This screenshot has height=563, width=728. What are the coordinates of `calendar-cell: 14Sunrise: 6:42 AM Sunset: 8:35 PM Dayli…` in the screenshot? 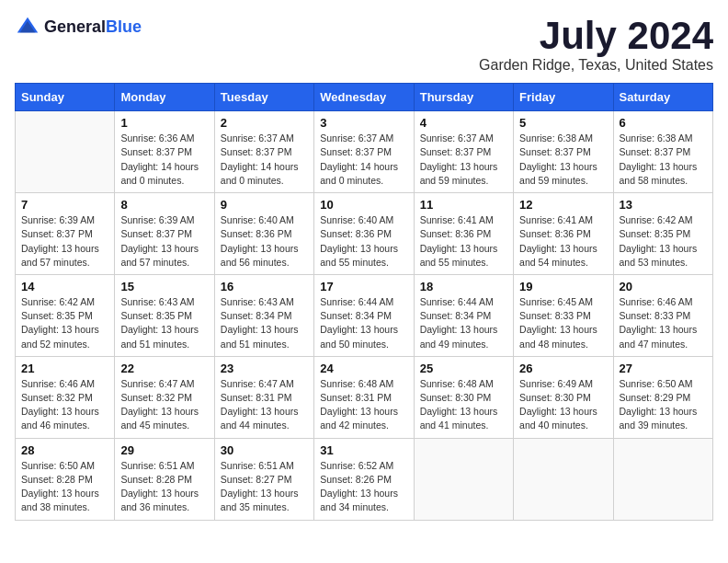 It's located at (65, 315).